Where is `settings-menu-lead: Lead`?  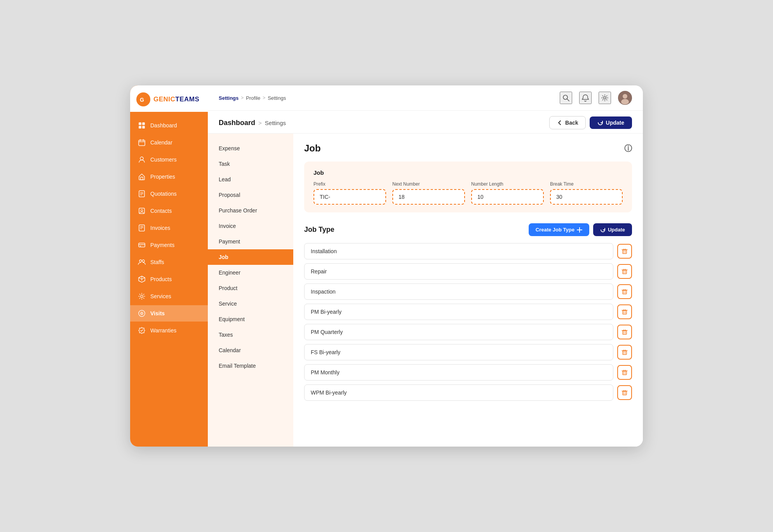
settings-menu-lead: Lead is located at coordinates (251, 179).